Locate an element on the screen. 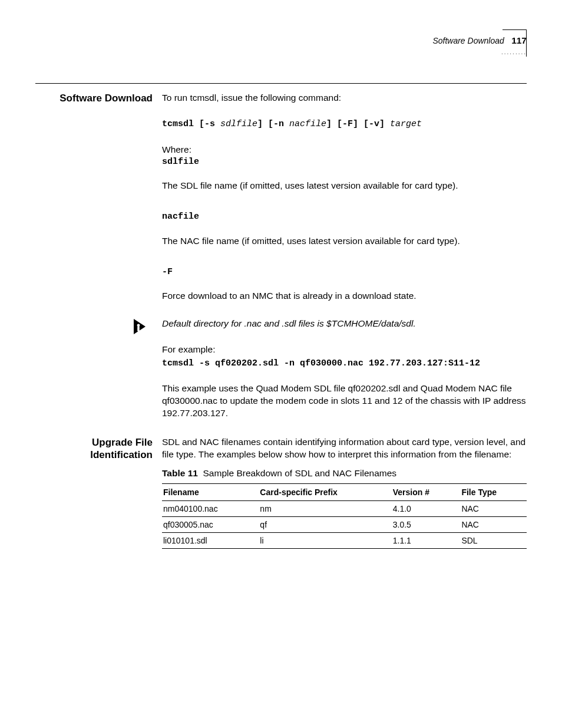 The width and height of the screenshot is (562, 728). col-filename: Filename is located at coordinates (210, 492).